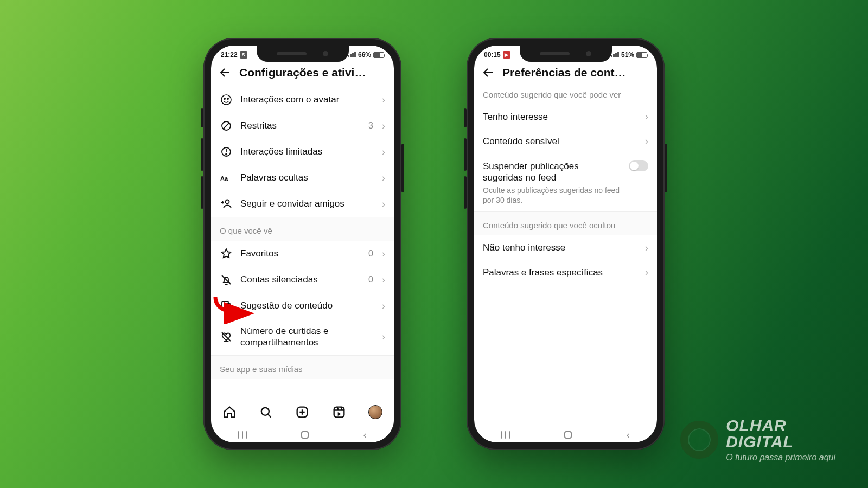  I want to click on status-badge: ▶, so click(507, 55).